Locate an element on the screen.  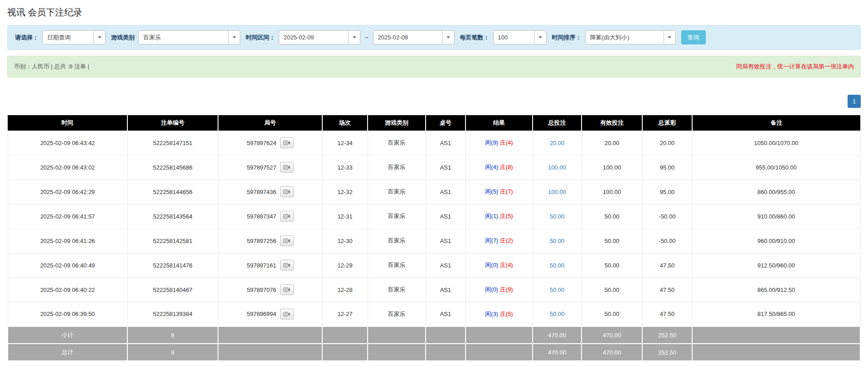
cell-bet-id: 522258142581 is located at coordinates (173, 241).